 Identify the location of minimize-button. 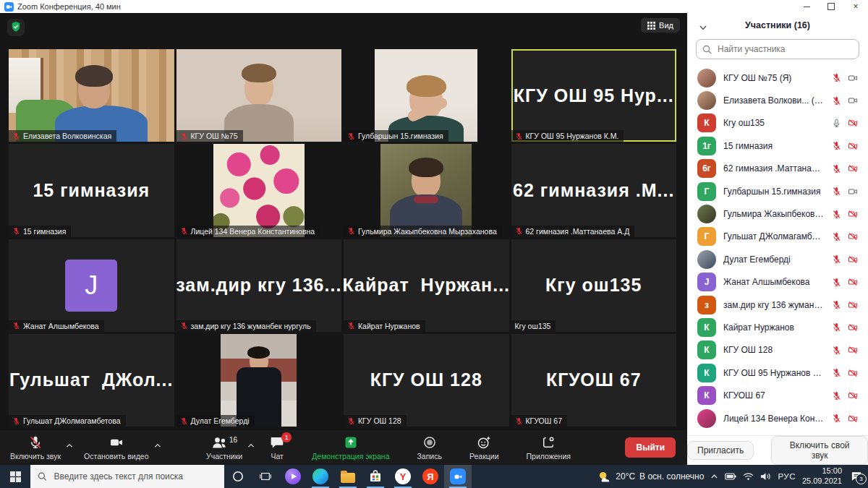
(807, 7).